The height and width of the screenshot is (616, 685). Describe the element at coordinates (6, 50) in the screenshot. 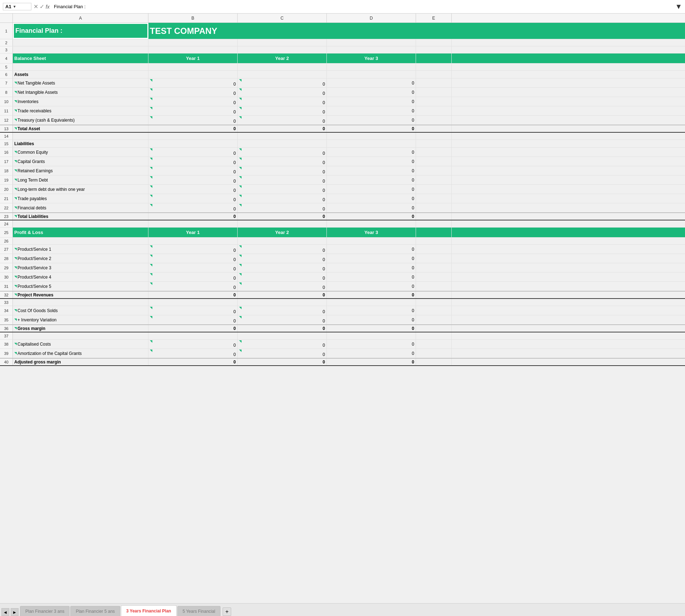

I see `row-num-3: 3` at that location.